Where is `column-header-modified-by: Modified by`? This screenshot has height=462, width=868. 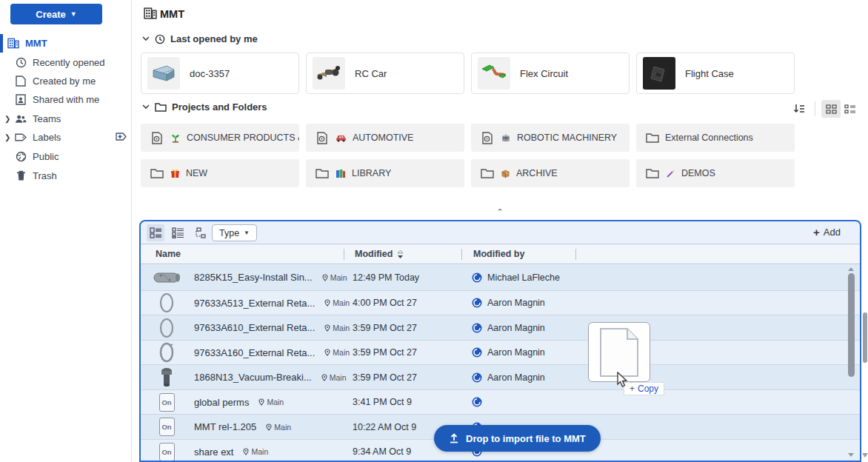 column-header-modified-by: Modified by is located at coordinates (499, 254).